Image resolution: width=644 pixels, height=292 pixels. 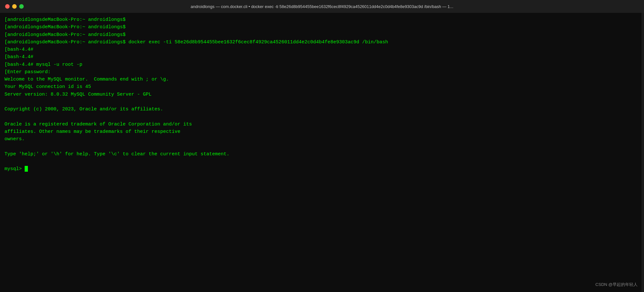 I want to click on terminal-line: mysql>, so click(x=322, y=169).